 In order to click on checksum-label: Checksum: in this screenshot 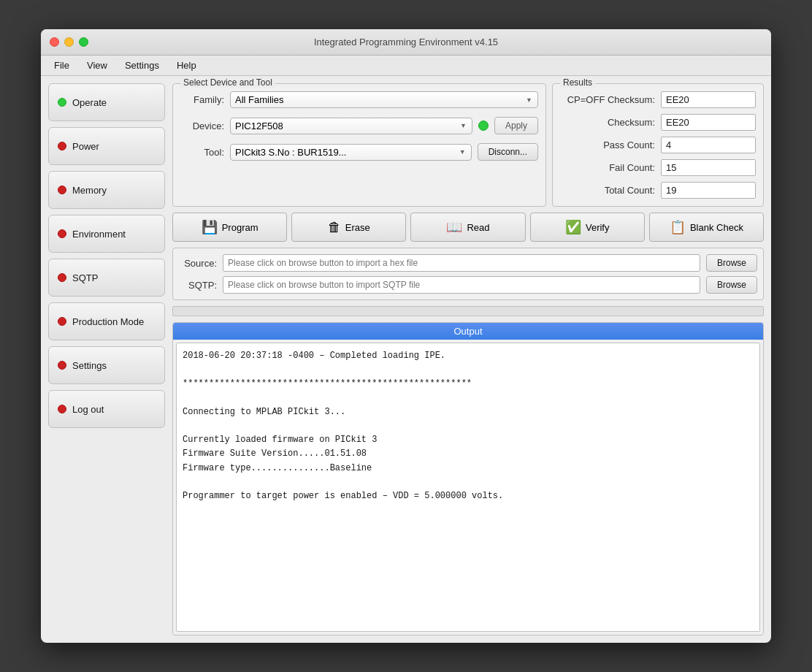, I will do `click(608, 123)`.